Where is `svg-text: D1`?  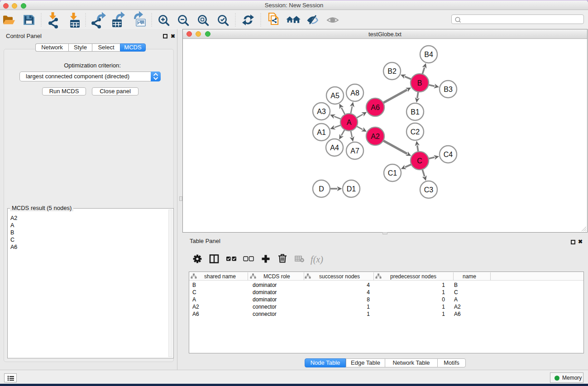
svg-text: D1 is located at coordinates (351, 189).